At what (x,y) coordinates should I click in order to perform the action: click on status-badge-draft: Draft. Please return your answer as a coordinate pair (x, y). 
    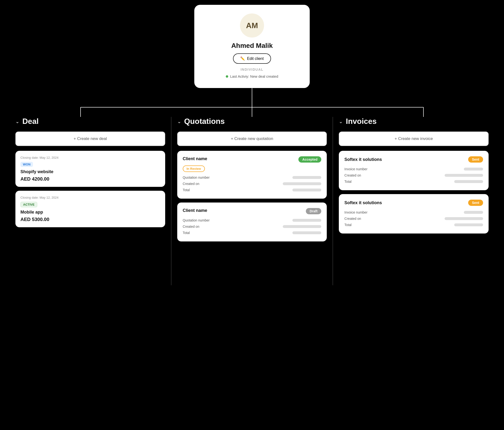
    Looking at the image, I should click on (314, 211).